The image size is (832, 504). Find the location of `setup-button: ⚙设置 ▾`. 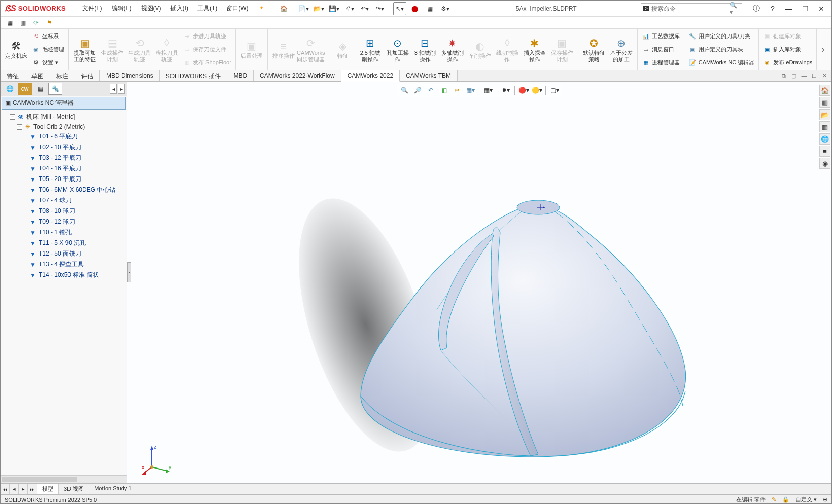

setup-button: ⚙设置 ▾ is located at coordinates (48, 63).